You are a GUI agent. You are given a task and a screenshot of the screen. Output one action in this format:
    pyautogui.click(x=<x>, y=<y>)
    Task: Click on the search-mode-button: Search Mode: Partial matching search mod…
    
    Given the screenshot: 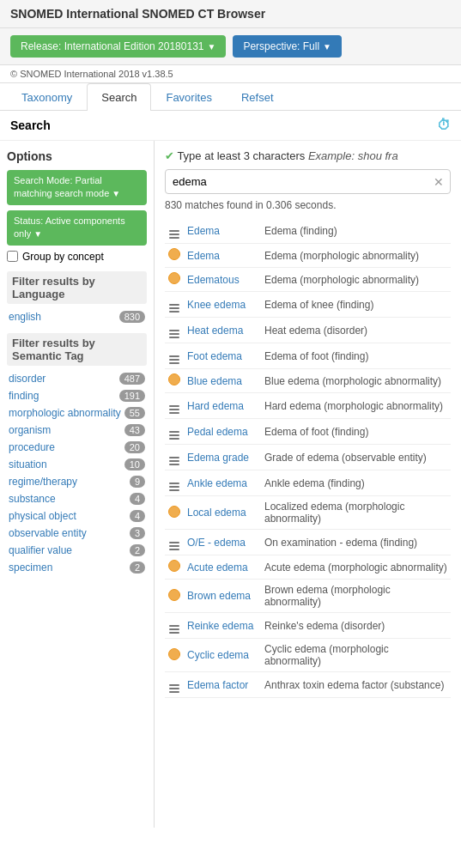 What is the action you would take?
    pyautogui.click(x=77, y=187)
    